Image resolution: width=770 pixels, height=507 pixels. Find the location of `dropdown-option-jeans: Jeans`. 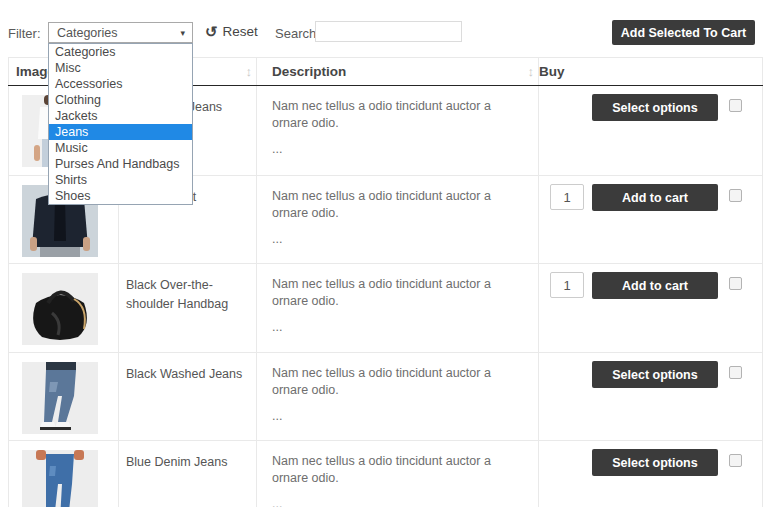

dropdown-option-jeans: Jeans is located at coordinates (120, 132).